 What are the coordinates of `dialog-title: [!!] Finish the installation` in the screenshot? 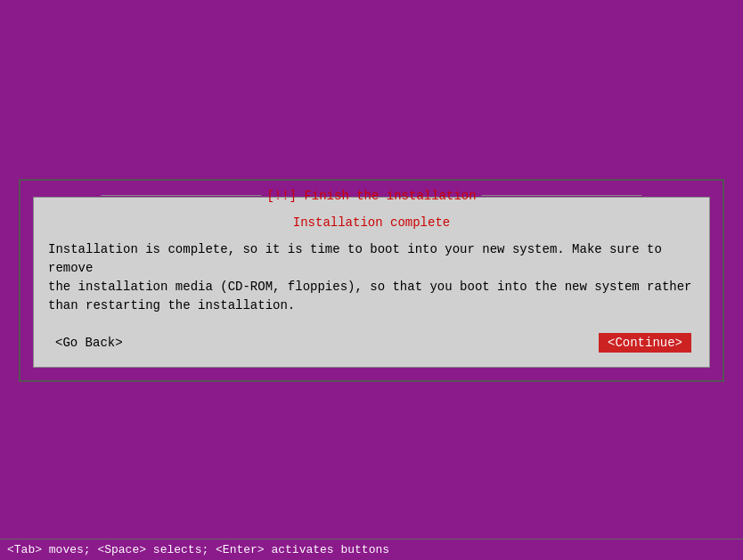 It's located at (371, 196).